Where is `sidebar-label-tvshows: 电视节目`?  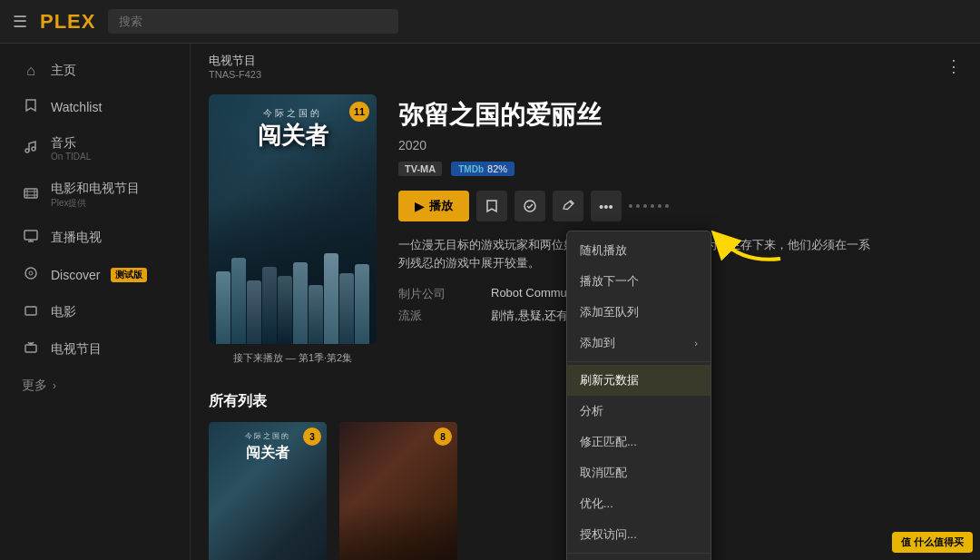 sidebar-label-tvshows: 电视节目 is located at coordinates (76, 349).